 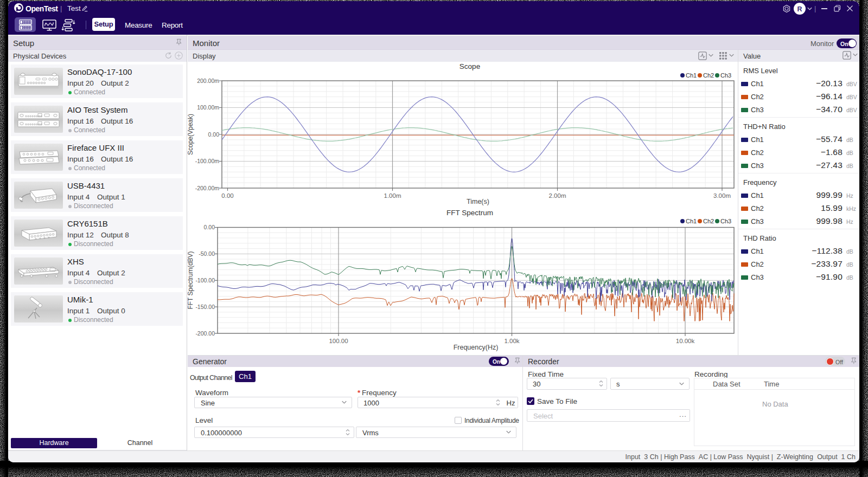 I want to click on svg-text: 1.00k, so click(x=512, y=341).